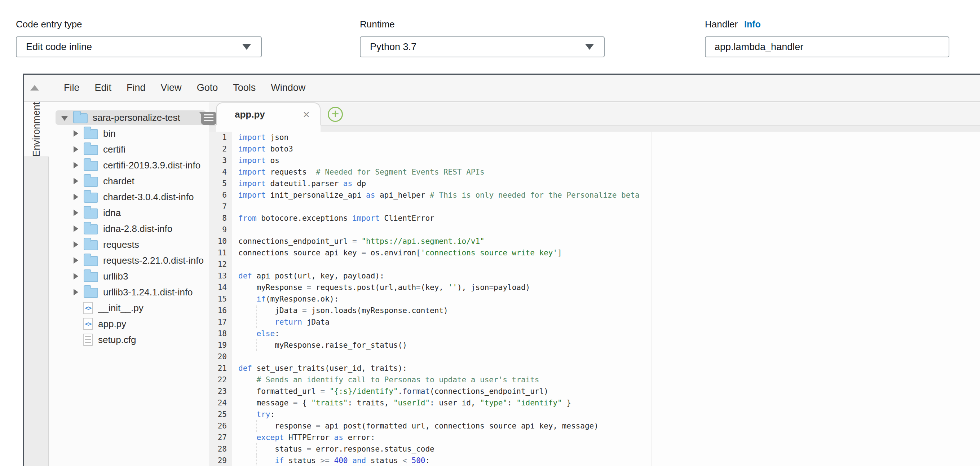 The width and height of the screenshot is (980, 466). What do you see at coordinates (129, 308) in the screenshot?
I see `tree-item--init-py: <>__init__.py` at bounding box center [129, 308].